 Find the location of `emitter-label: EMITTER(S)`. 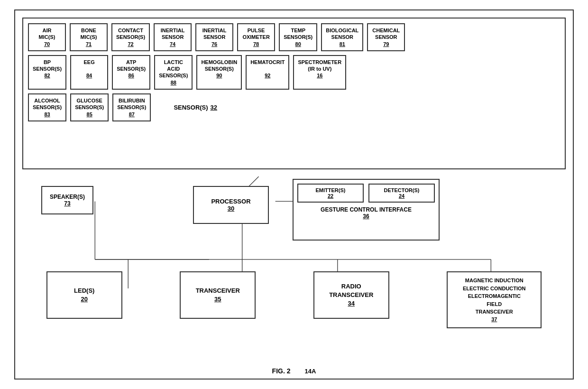

emitter-label: EMITTER(S) is located at coordinates (331, 190).